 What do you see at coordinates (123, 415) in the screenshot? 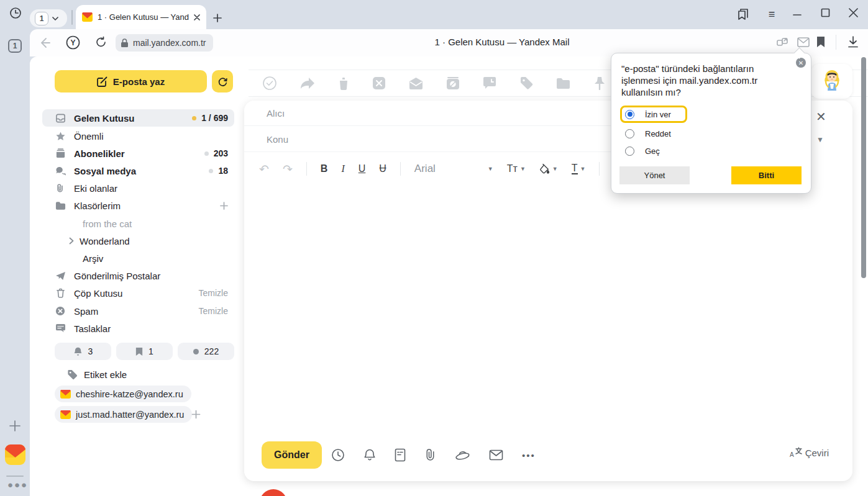
I see `account-hatter: just.mad.hatter@yandex.ru` at bounding box center [123, 415].